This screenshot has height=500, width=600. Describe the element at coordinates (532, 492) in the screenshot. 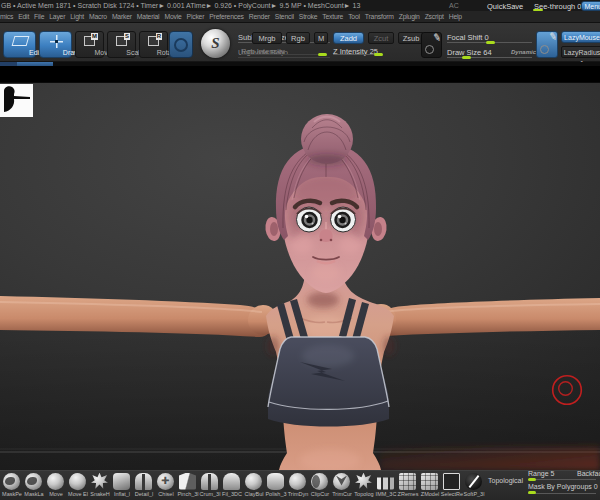

I see `mask-by-polygroups-nub` at that location.